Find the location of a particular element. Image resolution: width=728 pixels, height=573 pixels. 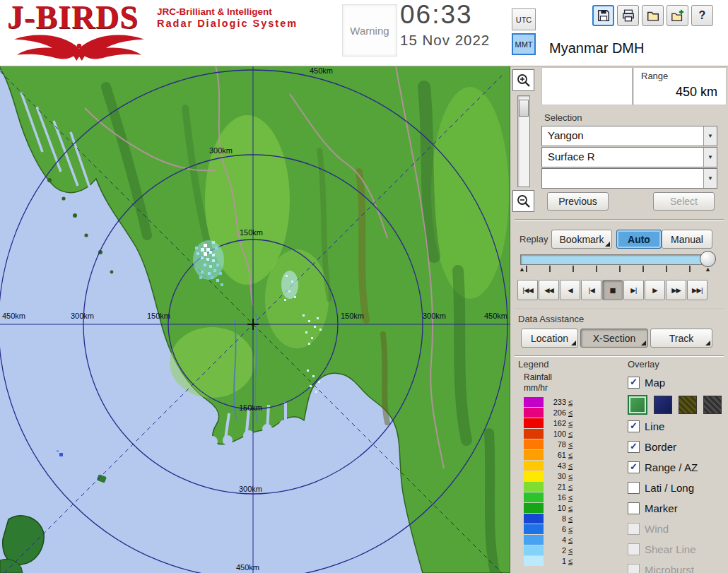

legend-value: 2 is located at coordinates (557, 550).